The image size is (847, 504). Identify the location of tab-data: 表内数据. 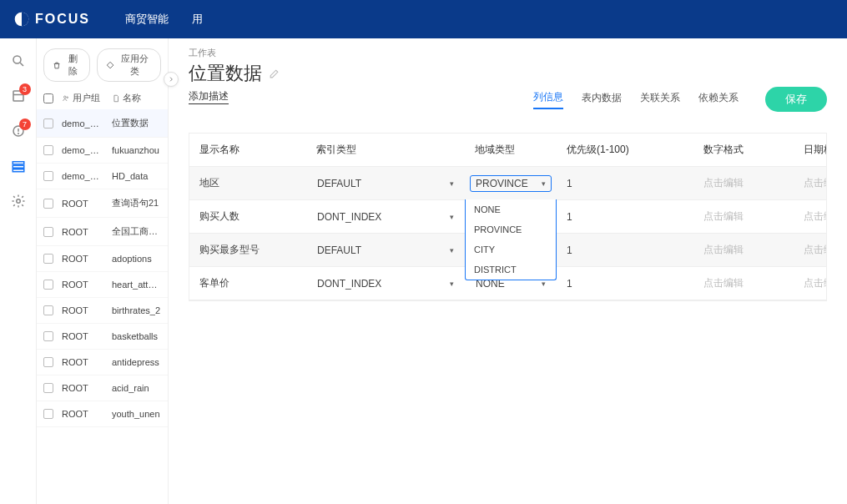
(602, 100).